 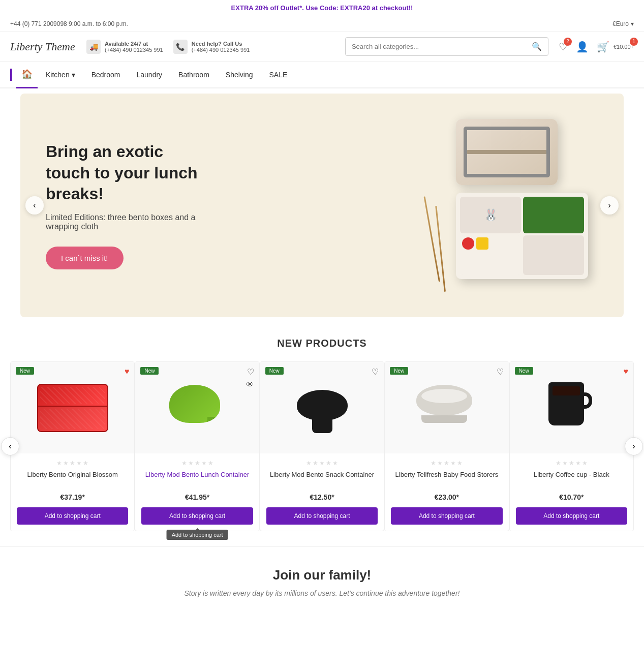 I want to click on nav-home: 🏠, so click(x=27, y=75).